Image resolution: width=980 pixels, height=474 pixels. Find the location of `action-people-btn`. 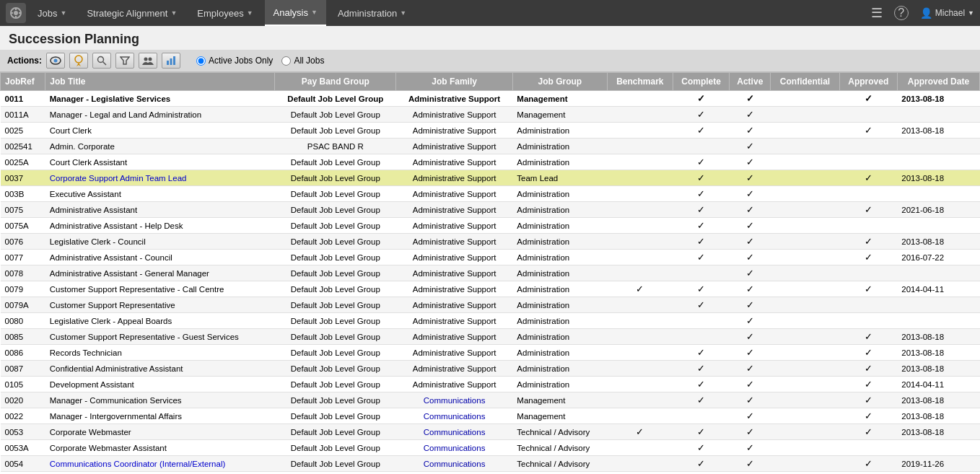

action-people-btn is located at coordinates (148, 61).